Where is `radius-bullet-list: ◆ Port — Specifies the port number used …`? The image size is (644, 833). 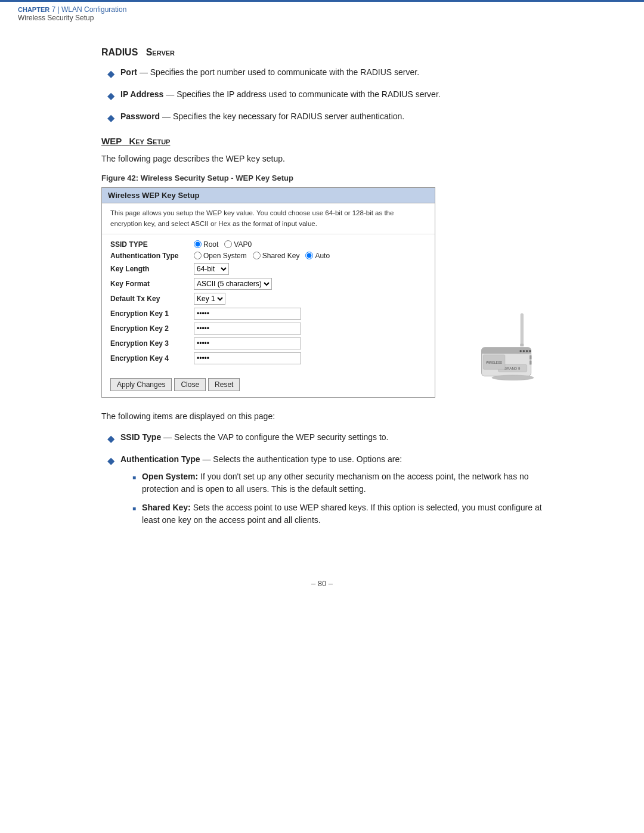 radius-bullet-list: ◆ Port — Specifies the port number used … is located at coordinates (322, 95).